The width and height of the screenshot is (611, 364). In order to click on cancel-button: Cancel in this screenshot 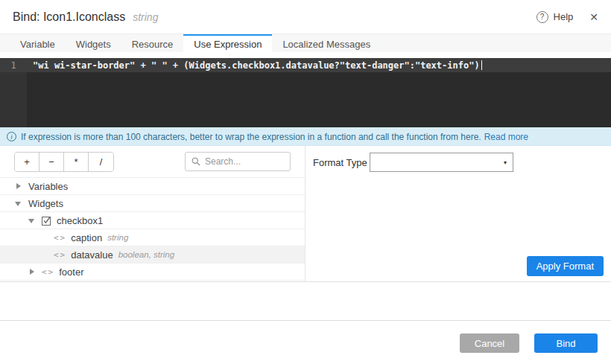, I will do `click(490, 343)`.